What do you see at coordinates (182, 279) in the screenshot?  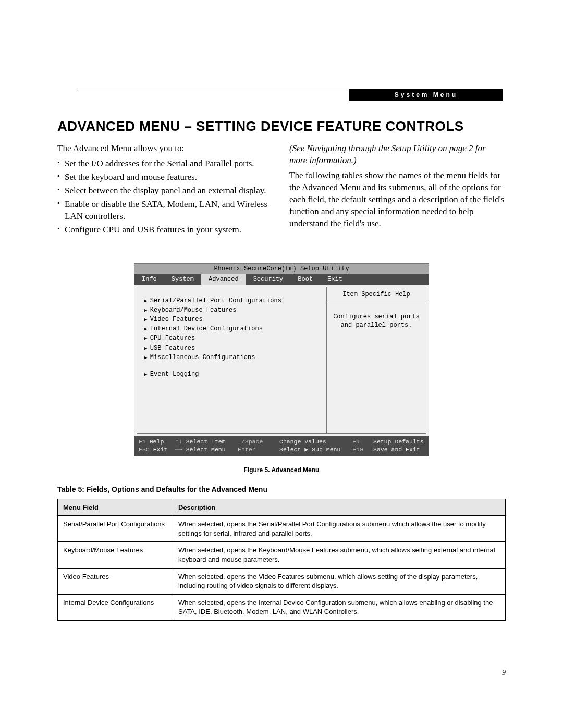 I see `bios-tab-system: System` at bounding box center [182, 279].